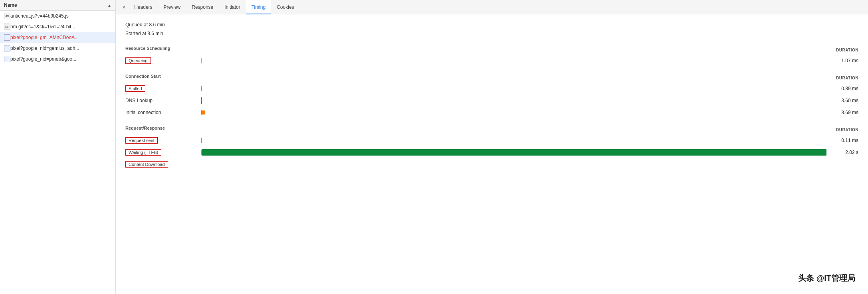 The height and width of the screenshot is (294, 868). What do you see at coordinates (57, 59) in the screenshot?
I see `file-item: pixel?google_nid=pmeb&goo...` at bounding box center [57, 59].